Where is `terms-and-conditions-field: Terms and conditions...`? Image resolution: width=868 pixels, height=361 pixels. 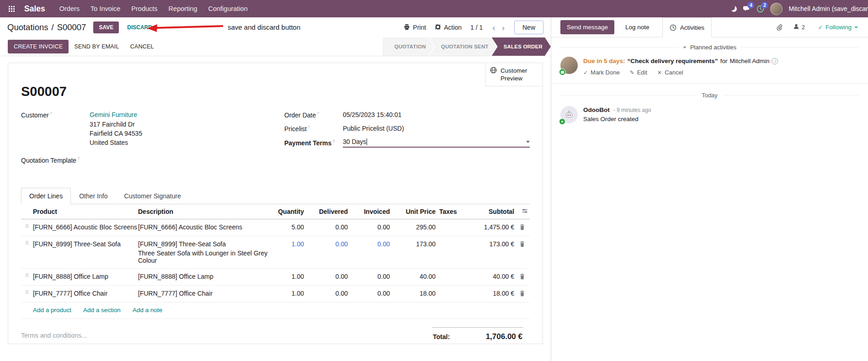
terms-and-conditions-field: Terms and conditions... is located at coordinates (54, 332).